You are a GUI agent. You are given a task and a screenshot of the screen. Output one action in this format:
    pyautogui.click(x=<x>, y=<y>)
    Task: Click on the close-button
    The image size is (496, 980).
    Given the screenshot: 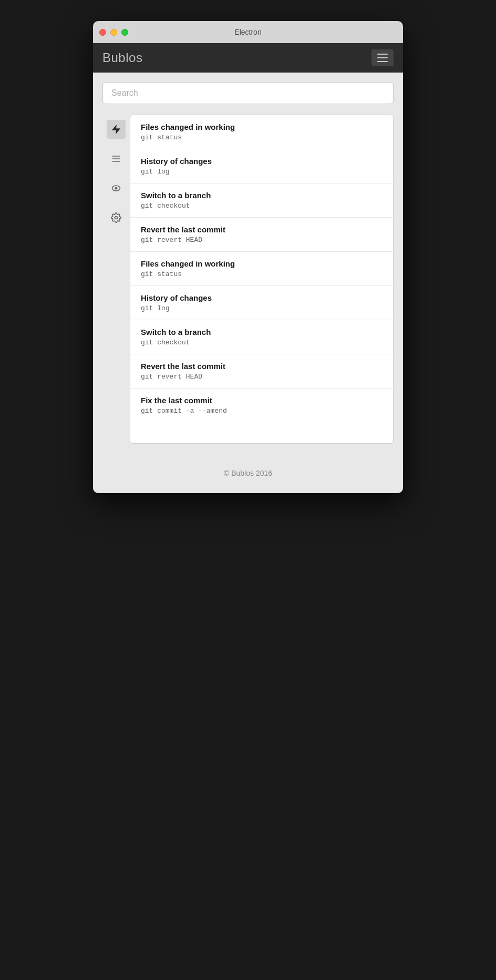 What is the action you would take?
    pyautogui.click(x=103, y=33)
    